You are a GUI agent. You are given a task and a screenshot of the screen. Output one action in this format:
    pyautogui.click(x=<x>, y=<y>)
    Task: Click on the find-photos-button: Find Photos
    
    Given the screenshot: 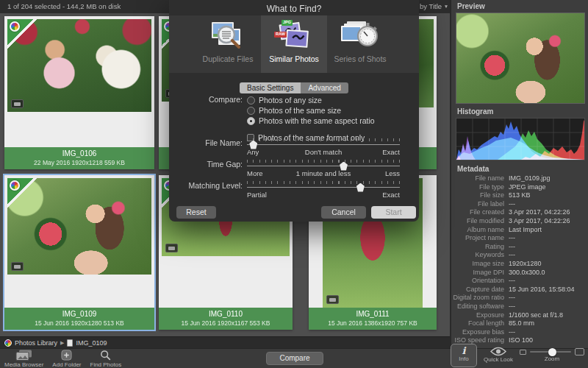 What is the action you would take?
    pyautogui.click(x=106, y=359)
    